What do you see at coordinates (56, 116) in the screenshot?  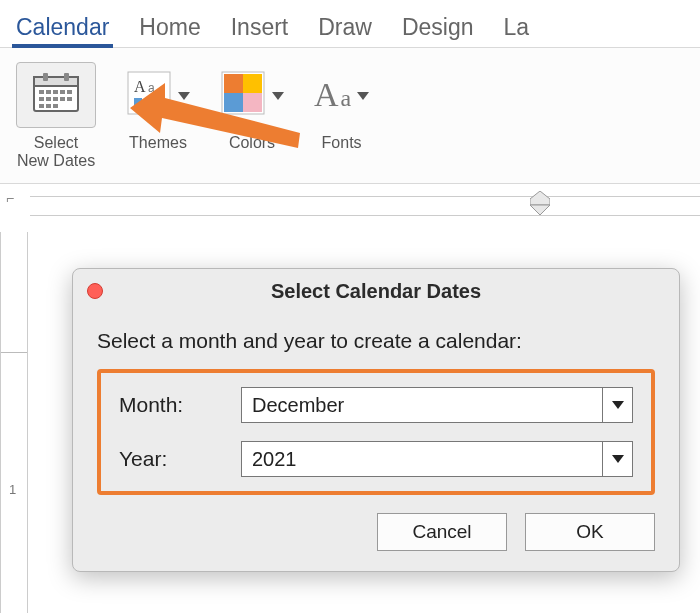 I see `ribbon-group-select-dates: Select New Dates` at bounding box center [56, 116].